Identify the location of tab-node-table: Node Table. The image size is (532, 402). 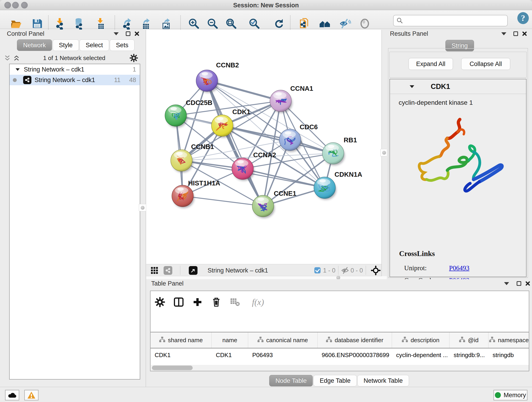
(291, 381).